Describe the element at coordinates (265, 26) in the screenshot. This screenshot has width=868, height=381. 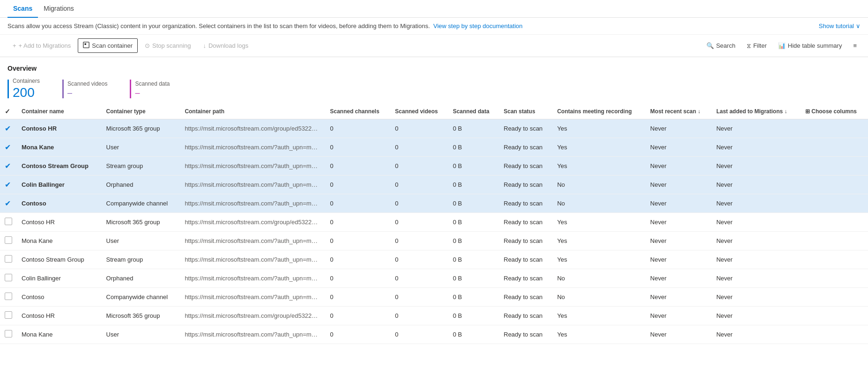
I see `info-text: Scans allow you access Stream (Classic) …` at that location.